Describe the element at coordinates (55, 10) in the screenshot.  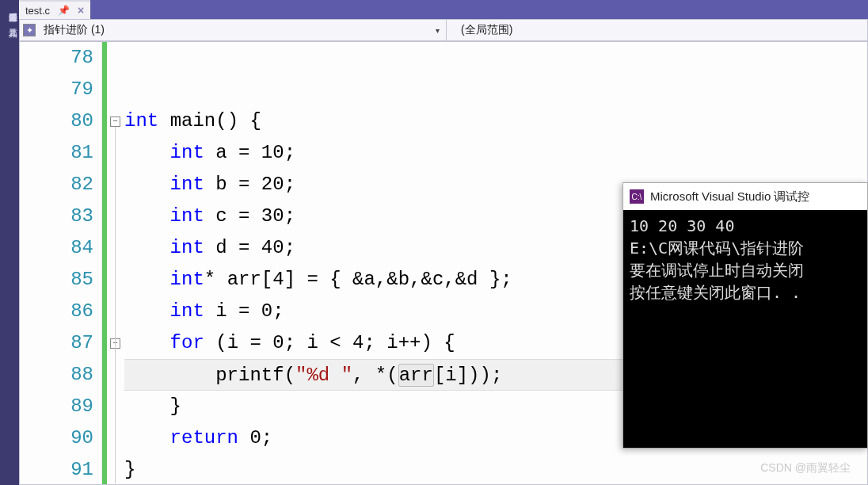
I see `tab-bar: test.c 📌 ×` at that location.